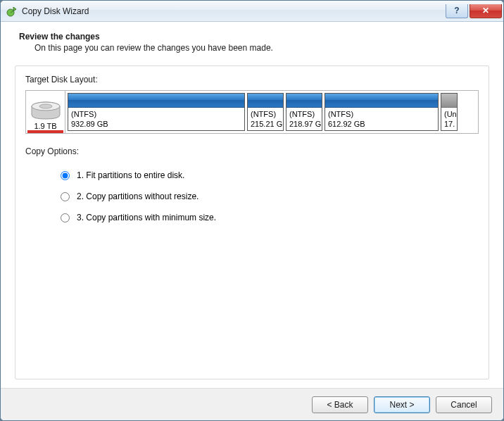 The width and height of the screenshot is (504, 421). What do you see at coordinates (304, 112) in the screenshot?
I see `partition: (NTFS)218.97 GI` at bounding box center [304, 112].